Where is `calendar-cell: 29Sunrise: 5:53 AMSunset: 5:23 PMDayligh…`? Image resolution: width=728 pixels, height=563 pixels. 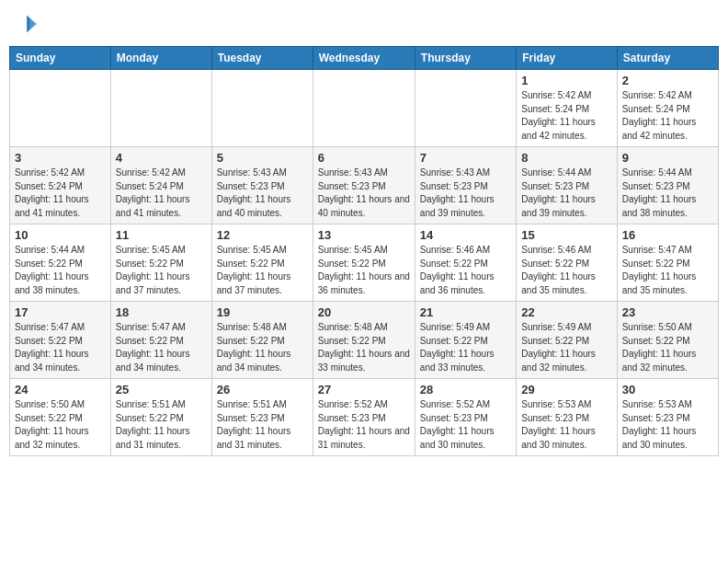 calendar-cell: 29Sunrise: 5:53 AMSunset: 5:23 PMDayligh… is located at coordinates (566, 418).